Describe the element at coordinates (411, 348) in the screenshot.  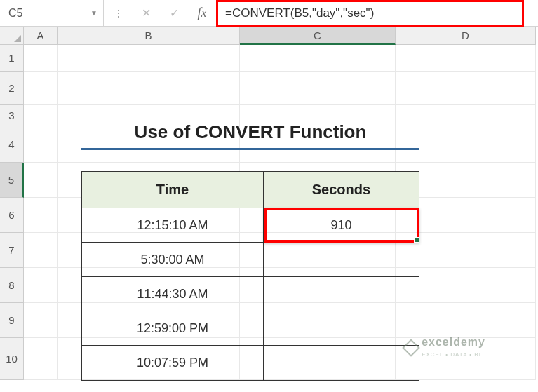
I see `logo-icon` at that location.